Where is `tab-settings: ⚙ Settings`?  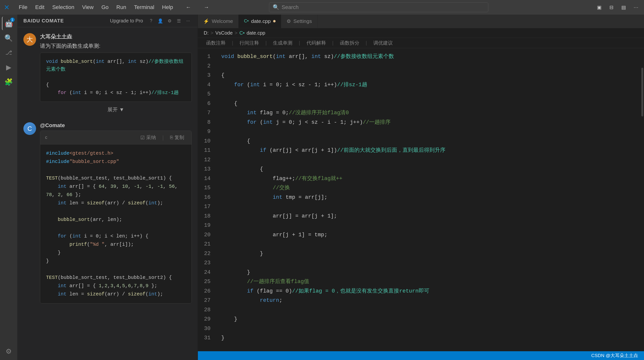
tab-settings: ⚙ Settings is located at coordinates (300, 21).